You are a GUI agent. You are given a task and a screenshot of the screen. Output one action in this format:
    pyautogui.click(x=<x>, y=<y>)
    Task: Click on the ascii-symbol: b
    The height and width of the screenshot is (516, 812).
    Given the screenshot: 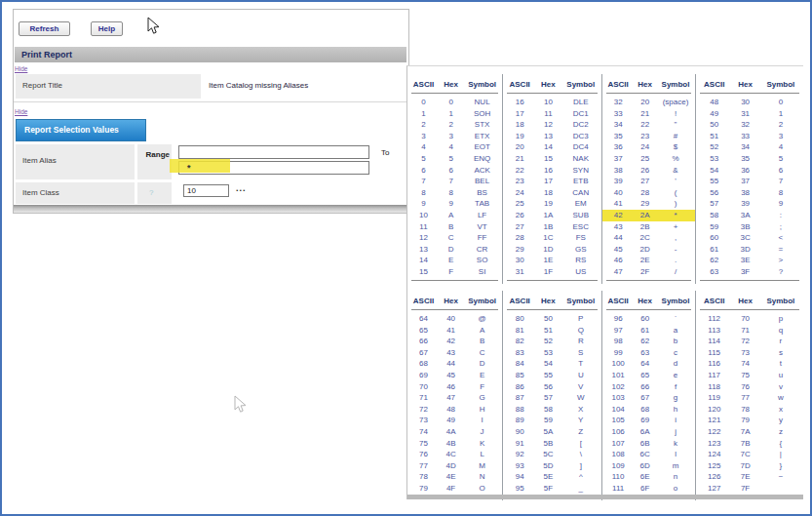 What is the action you would take?
    pyautogui.click(x=676, y=341)
    